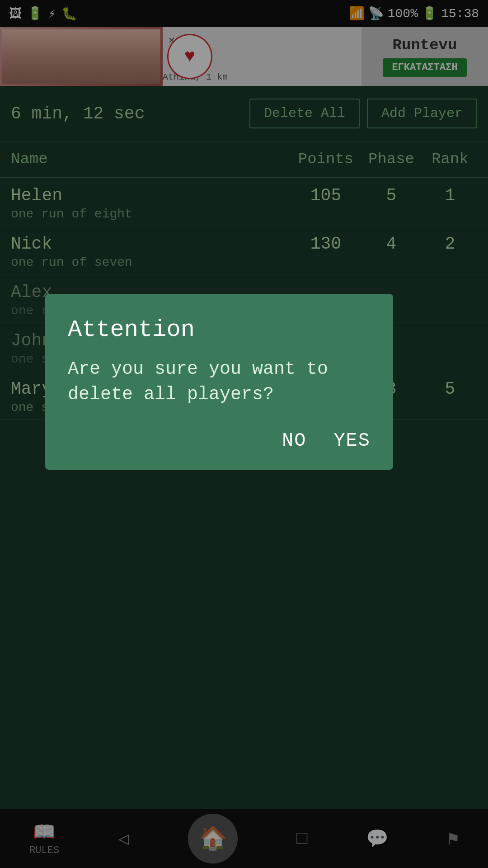  What do you see at coordinates (219, 441) in the screenshot?
I see `dialog-buttons: NO YES` at bounding box center [219, 441].